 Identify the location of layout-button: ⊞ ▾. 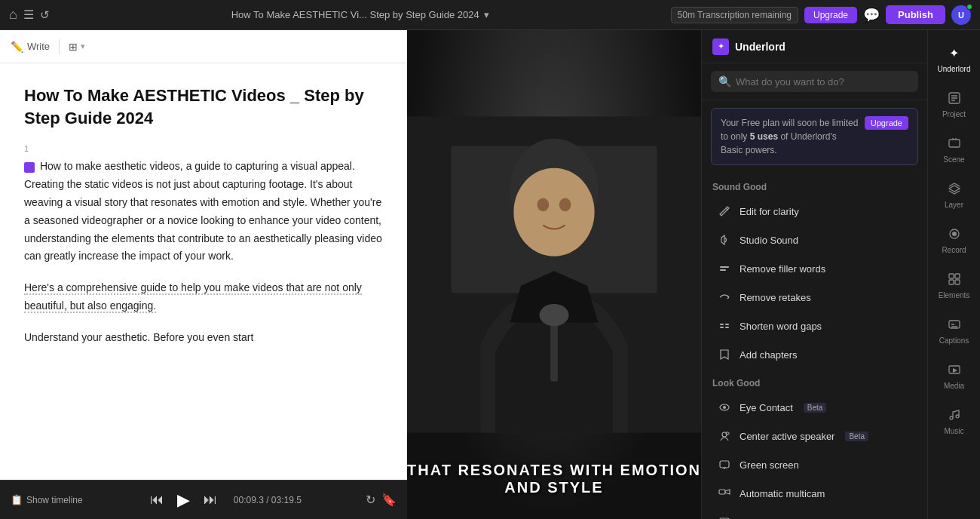
(77, 47).